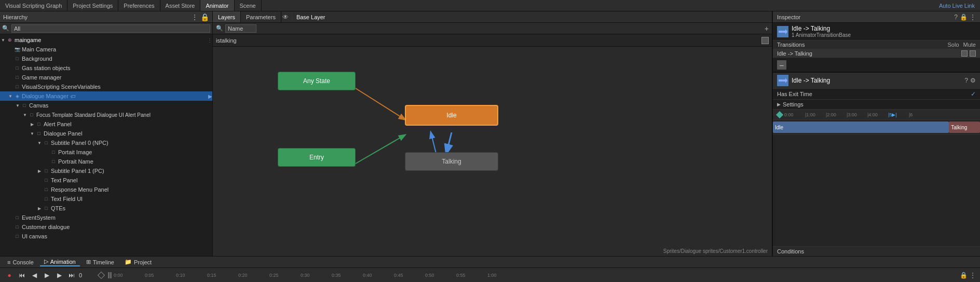 This screenshot has width=980, height=282. Describe the element at coordinates (317, 81) in the screenshot. I see `any-state-node: Any State` at that location.